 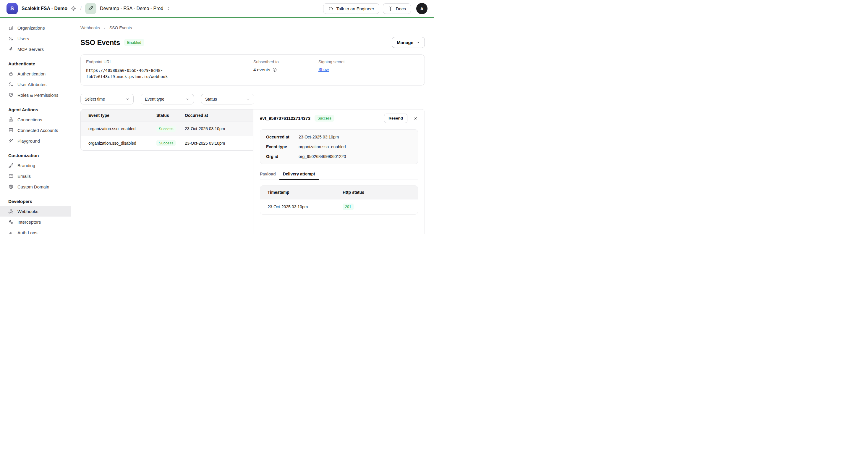 What do you see at coordinates (34, 187) in the screenshot?
I see `sidebar-label: Custom Domain` at bounding box center [34, 187].